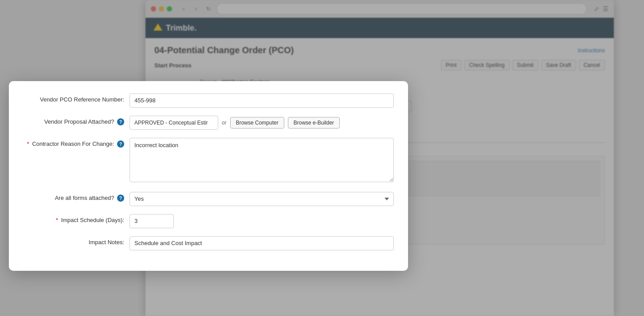 The height and width of the screenshot is (316, 644). What do you see at coordinates (76, 98) in the screenshot?
I see `vendor-pco-label: Vendor PCO Reference Number:` at bounding box center [76, 98].